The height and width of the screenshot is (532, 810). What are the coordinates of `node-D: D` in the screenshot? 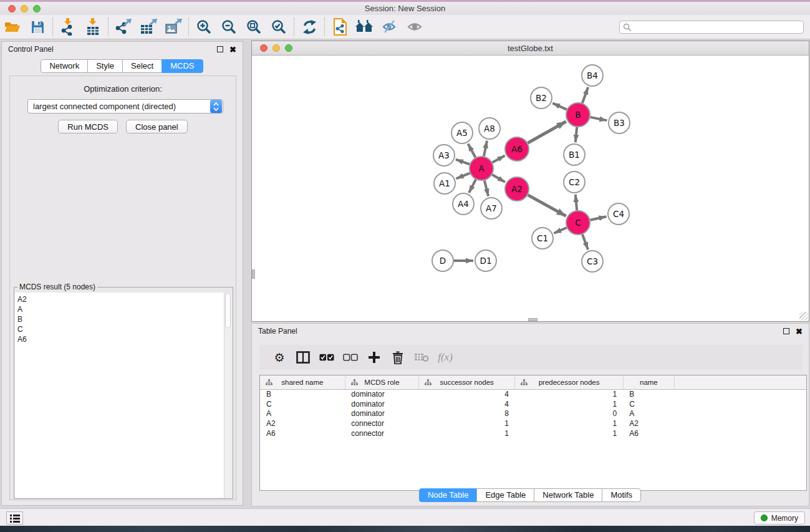 It's located at (443, 261).